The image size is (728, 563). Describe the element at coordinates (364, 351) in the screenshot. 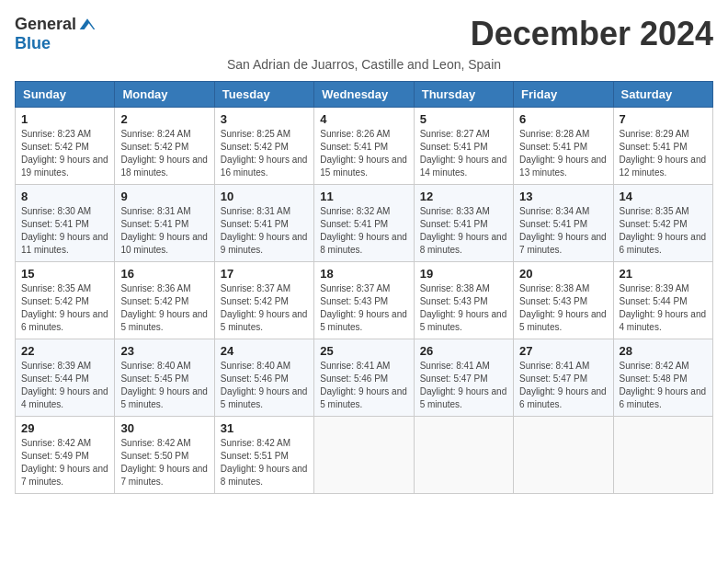

I see `day-number: 25` at that location.